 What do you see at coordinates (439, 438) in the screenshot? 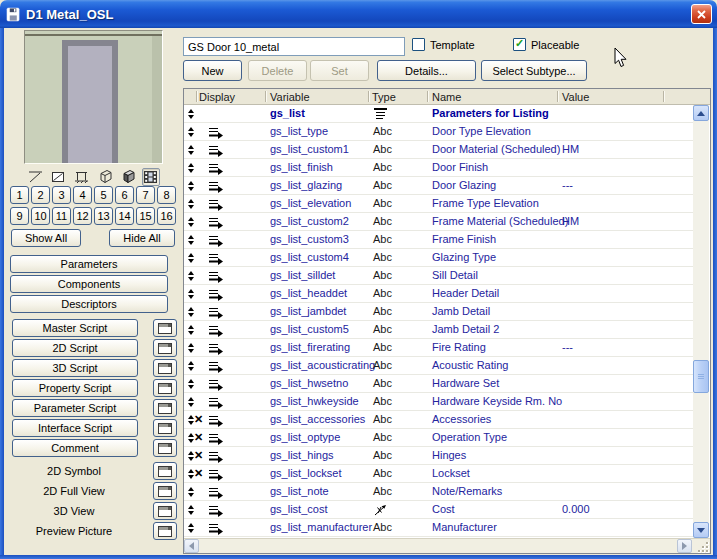
I see `param-row-gs_list_optype: ✕gs_list_optypeAbcOperation Type` at bounding box center [439, 438].